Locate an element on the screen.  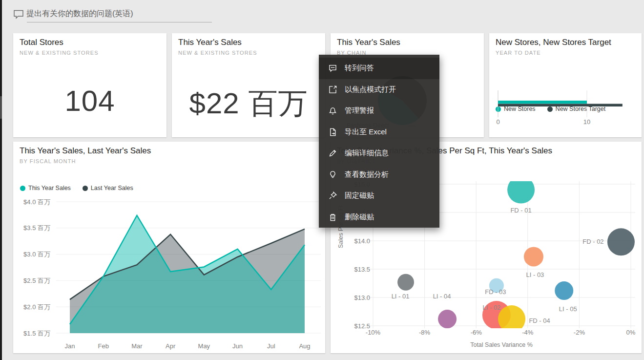
menu-item-1: 转到问答 is located at coordinates (379, 68).